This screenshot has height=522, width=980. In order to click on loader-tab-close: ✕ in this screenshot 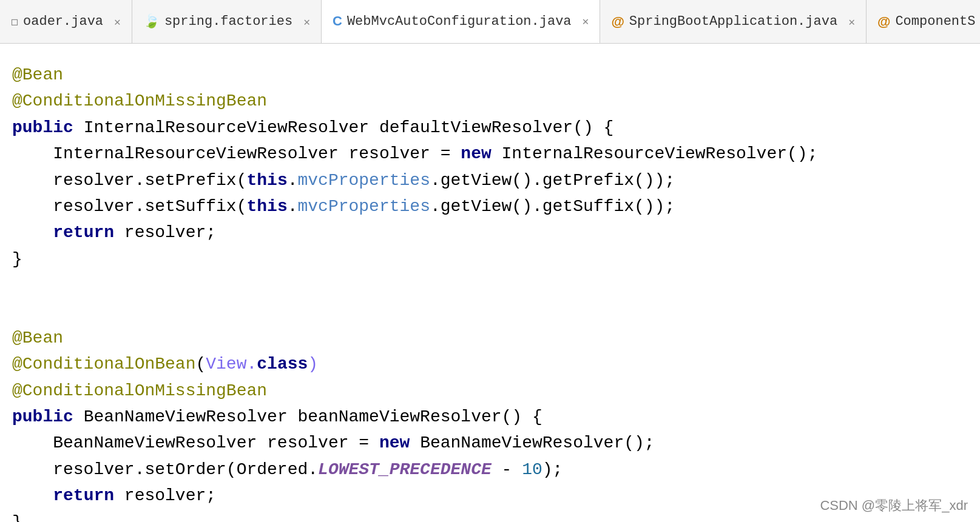, I will do `click(118, 22)`.